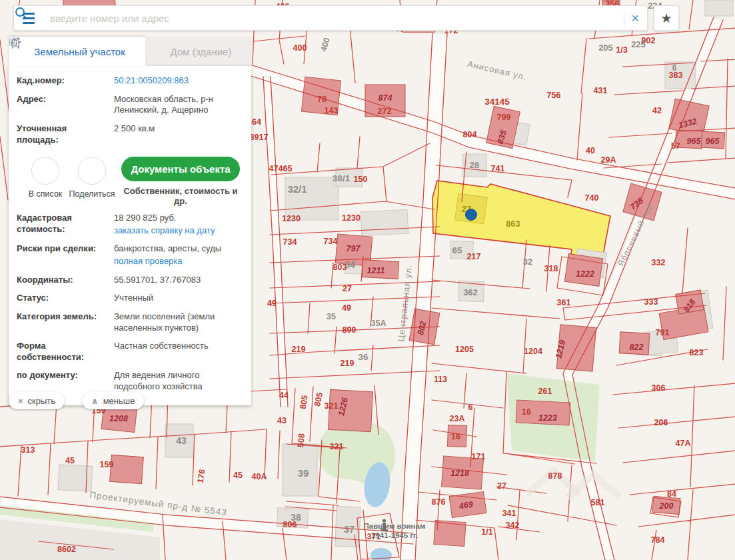  Describe the element at coordinates (666, 18) in the screenshot. I see `favorites-button: ★` at that location.